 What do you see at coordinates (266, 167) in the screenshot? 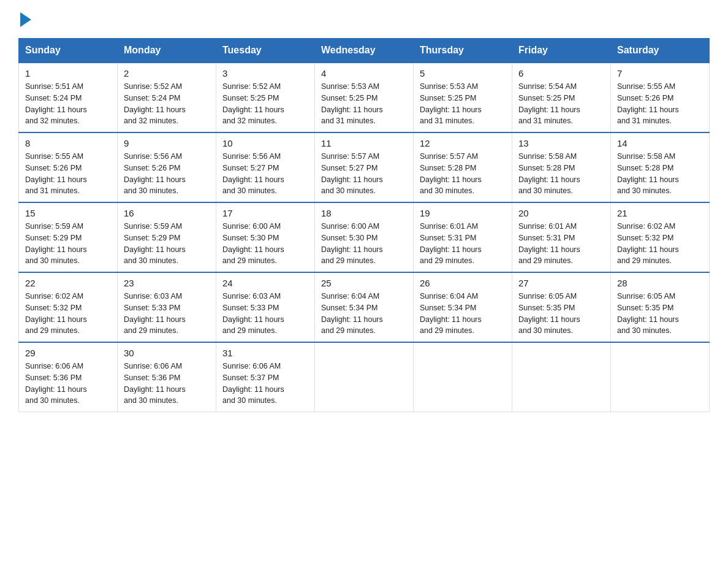
I see `calendar-day-cell: 10 Sunrise: 5:56 AMSunset: 5:27 PMDaylig…` at bounding box center [266, 167].